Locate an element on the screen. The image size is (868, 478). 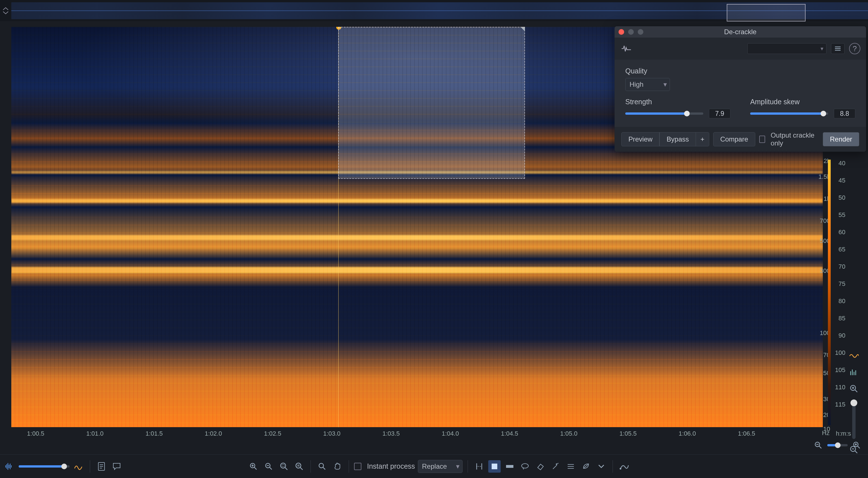
selection-box is located at coordinates (432, 103).